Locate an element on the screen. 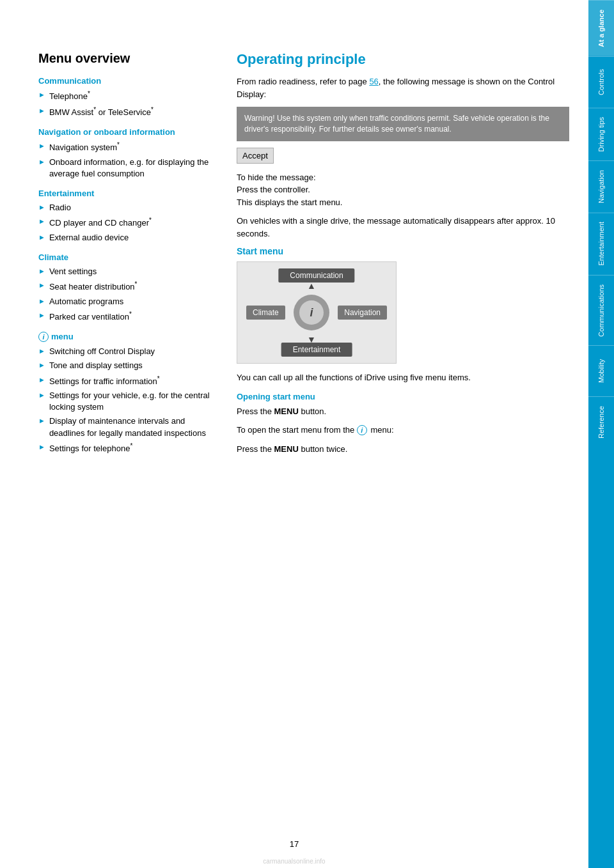 The image size is (614, 868). menu-bold-2: MENU is located at coordinates (287, 449).